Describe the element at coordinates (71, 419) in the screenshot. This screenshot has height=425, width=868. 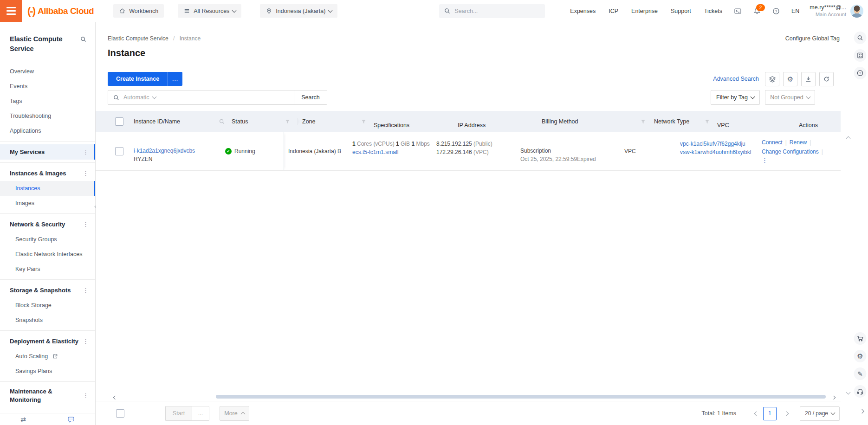
I see `feedback-chat-icon` at that location.